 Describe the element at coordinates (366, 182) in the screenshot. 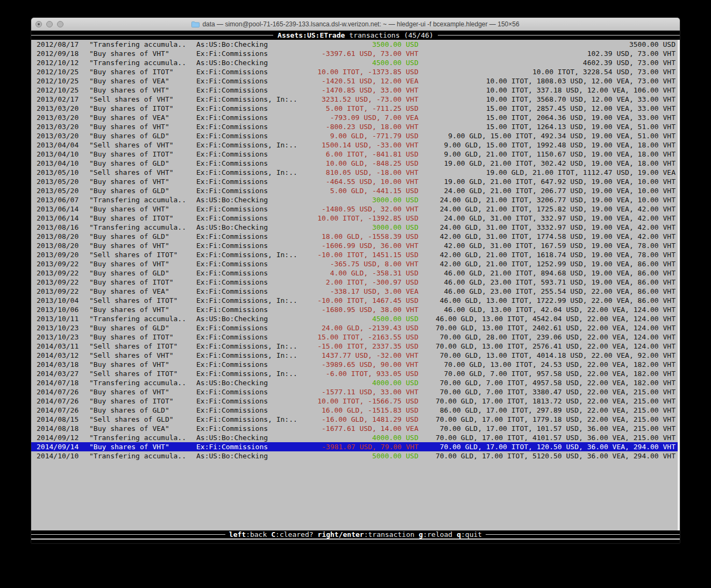

I see `transaction-amount: -464.55 USD, 10.00 VHT` at that location.